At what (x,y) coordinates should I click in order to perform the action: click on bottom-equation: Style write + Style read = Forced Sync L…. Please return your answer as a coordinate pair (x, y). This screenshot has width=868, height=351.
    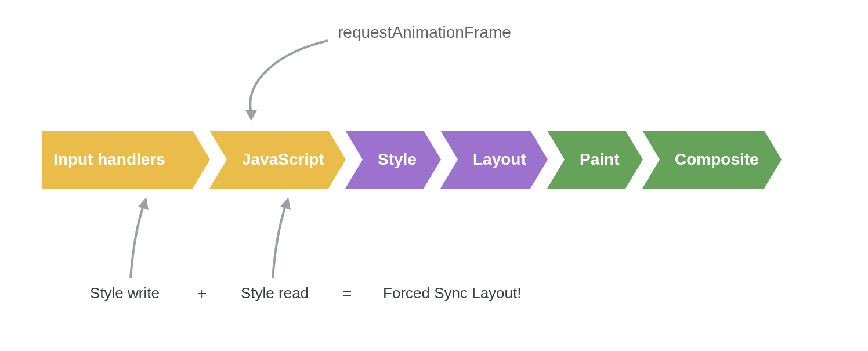
    Looking at the image, I should click on (434, 296).